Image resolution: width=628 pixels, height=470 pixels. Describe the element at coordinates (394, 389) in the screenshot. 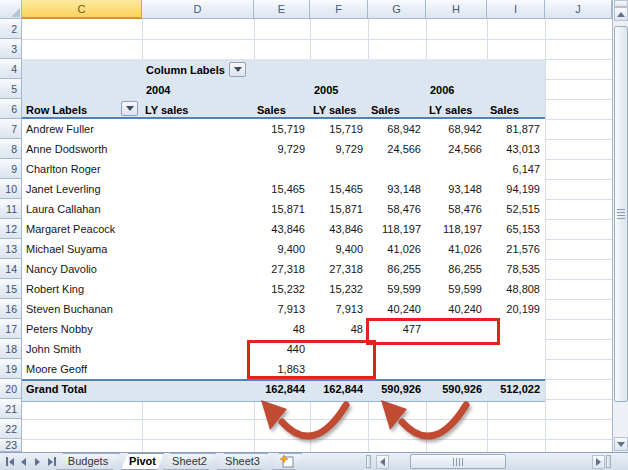

I see `pivot-grand-total-value: 590,926` at that location.